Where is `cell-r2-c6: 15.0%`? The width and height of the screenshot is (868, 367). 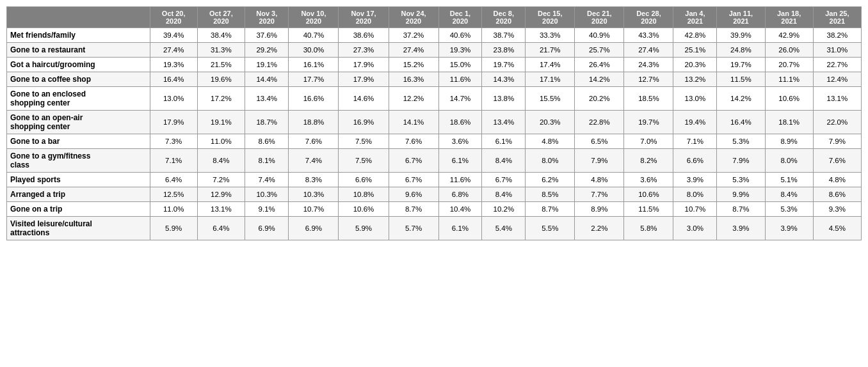
cell-r2-c6: 15.0% is located at coordinates (460, 65).